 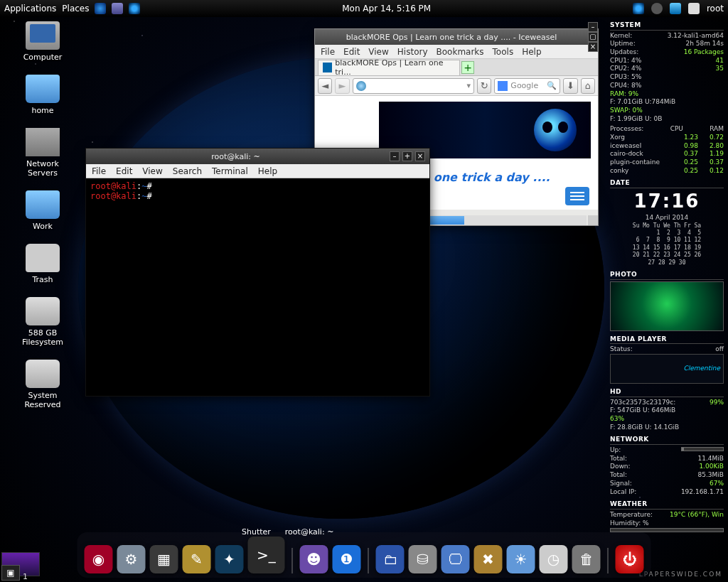 I want to click on search-placeholder: Google, so click(x=525, y=85).